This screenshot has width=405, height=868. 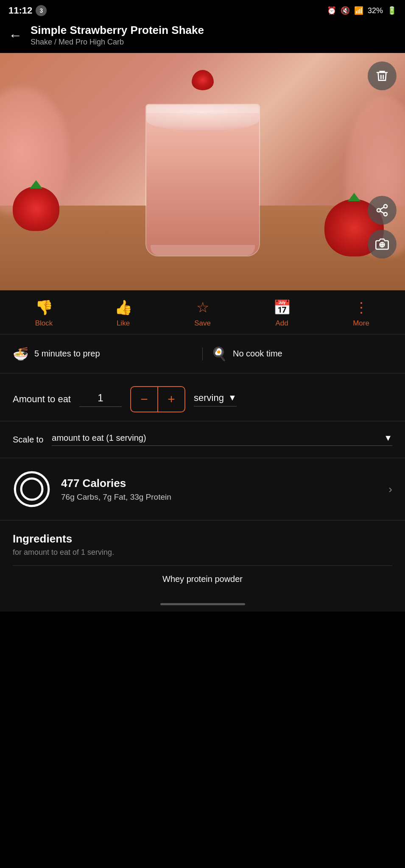 I want to click on stepper: − +, so click(x=158, y=399).